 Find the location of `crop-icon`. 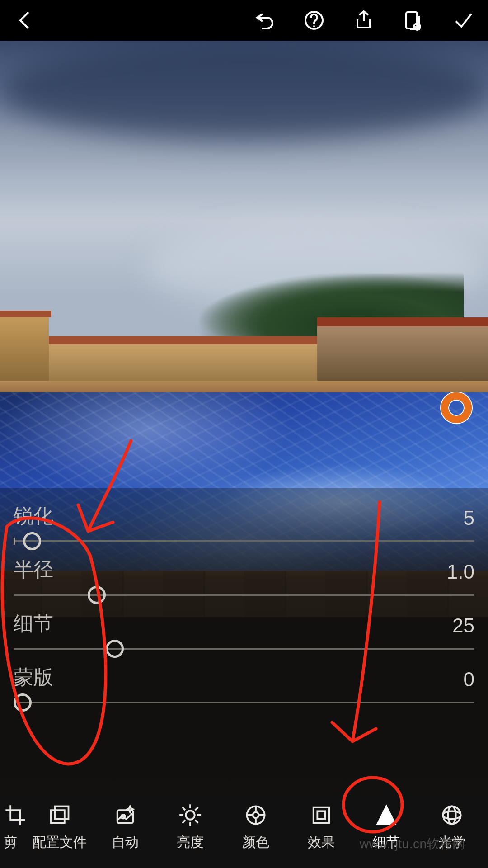

crop-icon is located at coordinates (15, 815).